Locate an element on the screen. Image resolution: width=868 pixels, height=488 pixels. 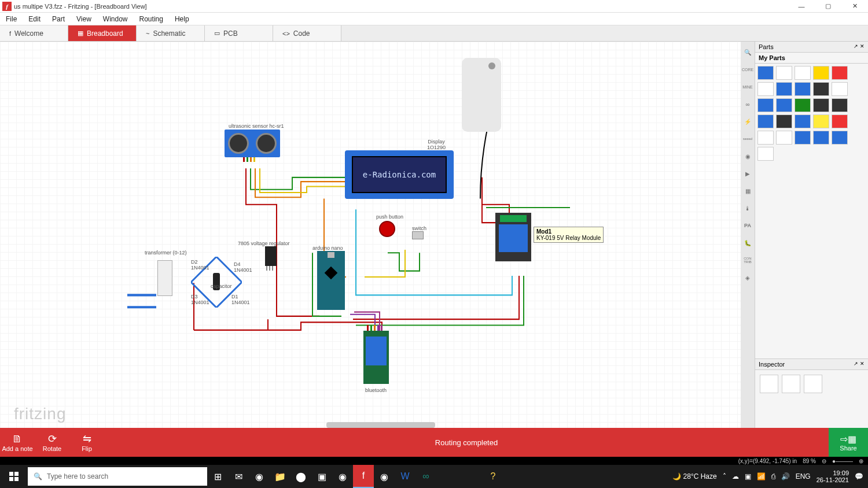
mail-icon: ✉ is located at coordinates (238, 476).